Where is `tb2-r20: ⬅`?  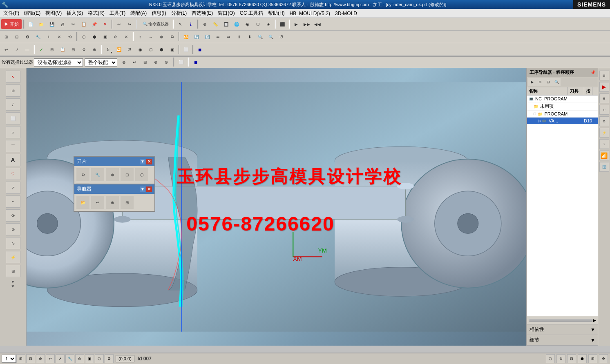
tb2-r20: ⬅ is located at coordinates (218, 37).